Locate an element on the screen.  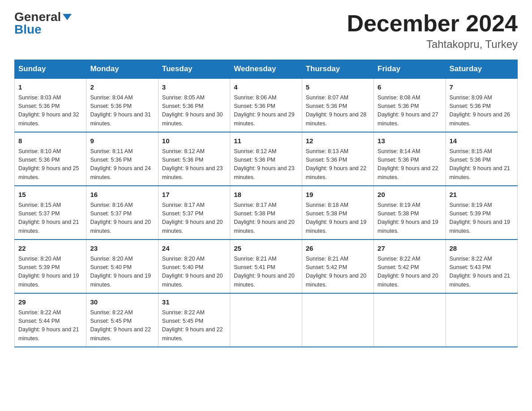
logo: General Blue is located at coordinates (43, 23).